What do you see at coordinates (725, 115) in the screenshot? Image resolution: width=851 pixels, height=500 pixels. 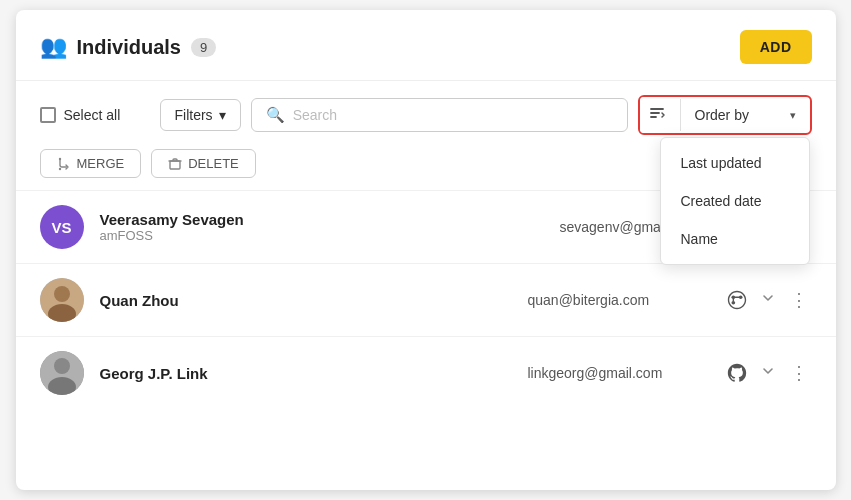 I see `order-area: Order by ▾ Last updated Created date Nam…` at bounding box center [725, 115].